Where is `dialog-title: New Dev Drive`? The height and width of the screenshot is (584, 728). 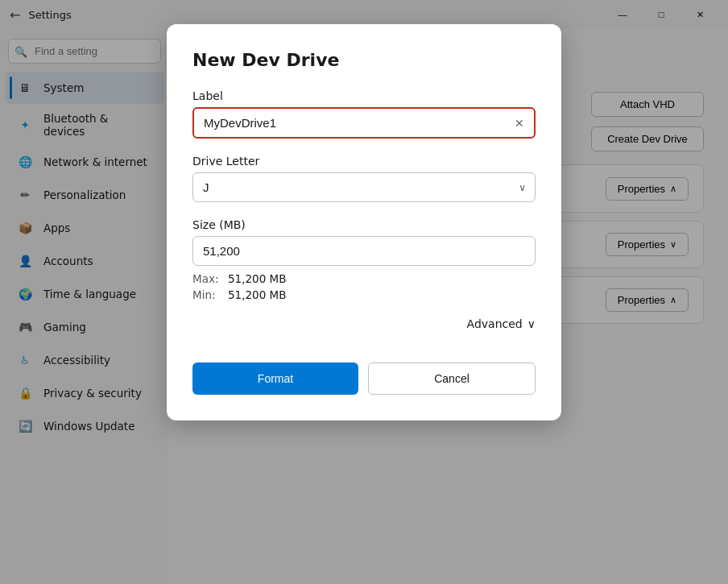
dialog-title: New Dev Drive is located at coordinates (364, 60).